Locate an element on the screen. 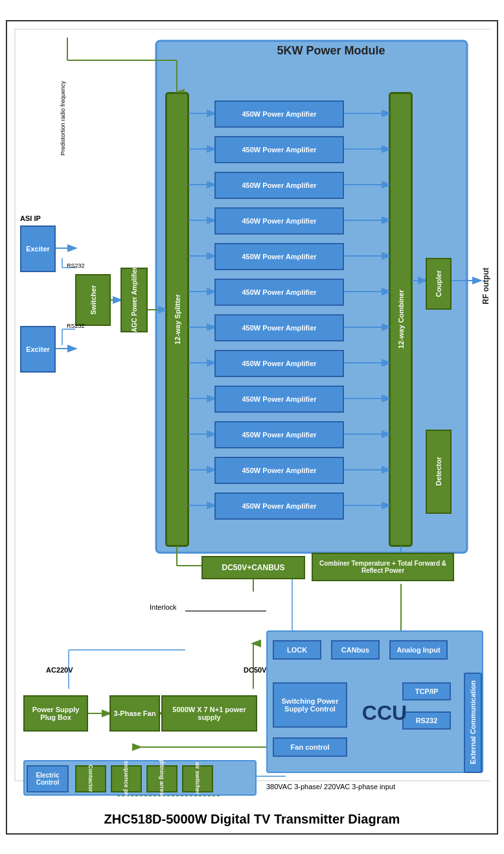  electric-control-block: Electric Control is located at coordinates (48, 779).